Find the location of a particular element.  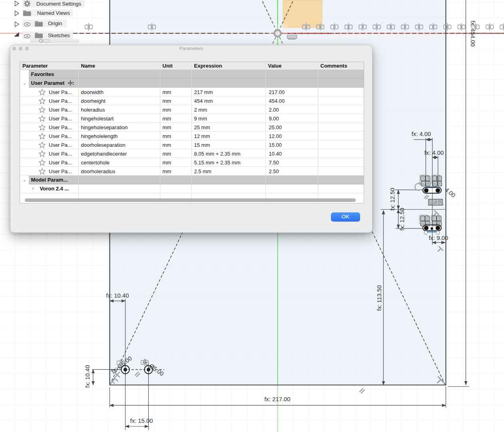

svg-text: fx: 217.00 is located at coordinates (277, 399).